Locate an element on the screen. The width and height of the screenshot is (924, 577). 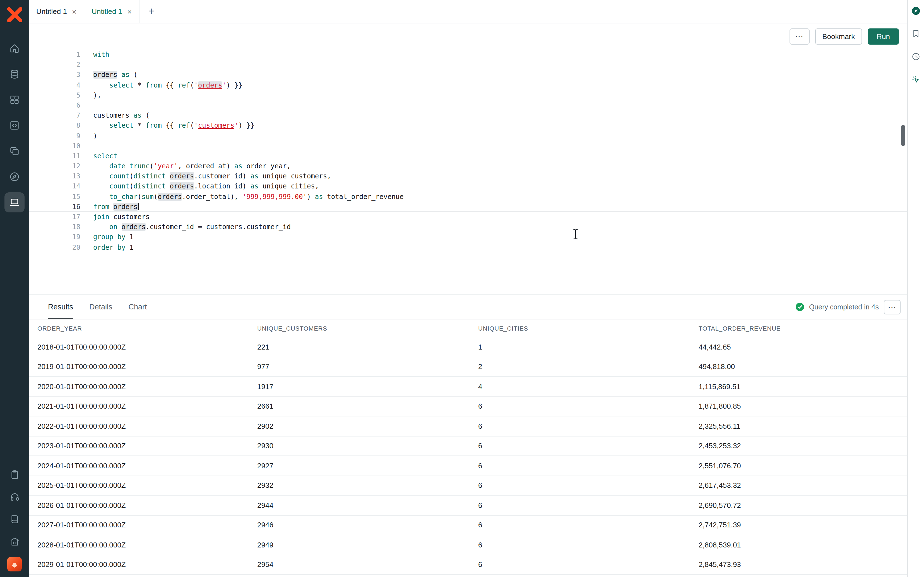
code-line: 7customers as ( is located at coordinates (468, 115).